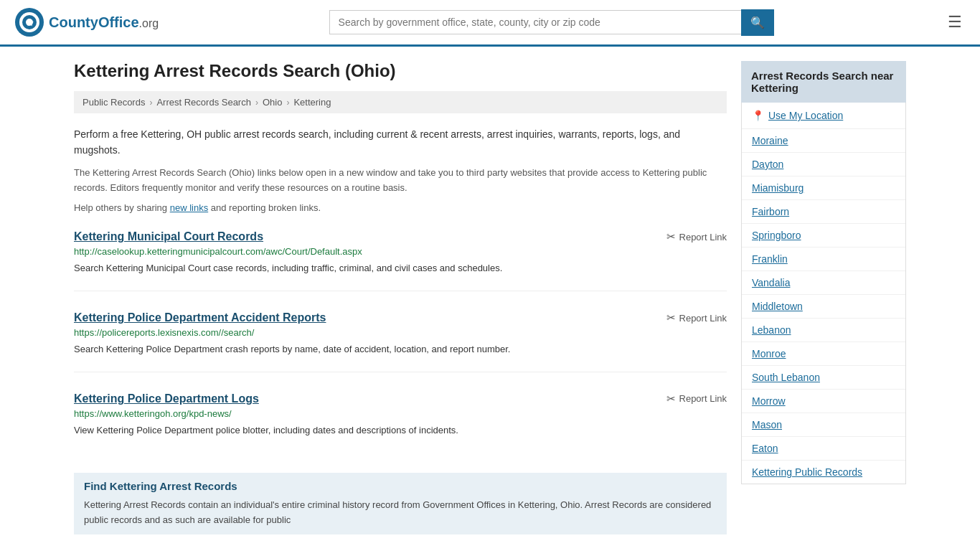 This screenshot has width=980, height=551. Describe the element at coordinates (113, 102) in the screenshot. I see `breadcrumb-public-records: Public Records` at that location.